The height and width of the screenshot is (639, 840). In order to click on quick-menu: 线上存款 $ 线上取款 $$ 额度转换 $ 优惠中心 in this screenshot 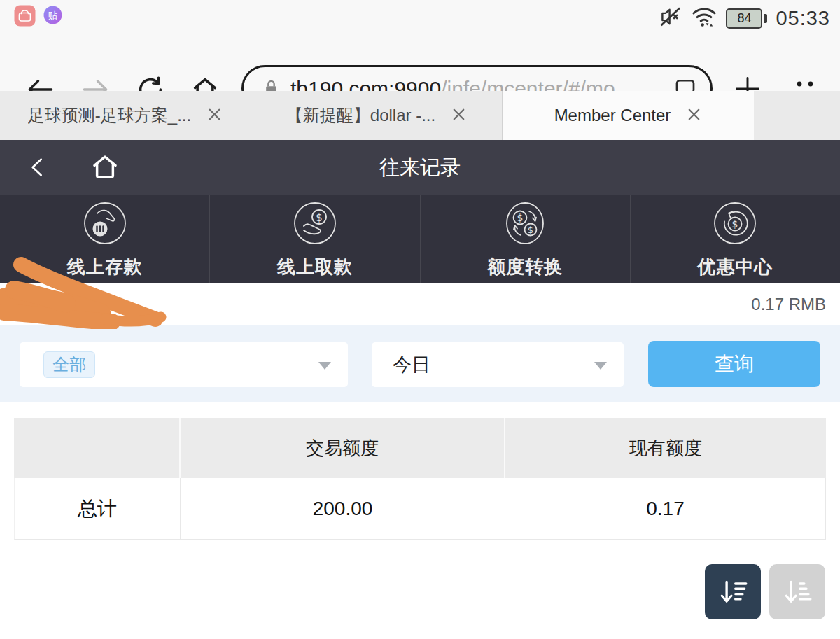, I will do `click(420, 239)`.